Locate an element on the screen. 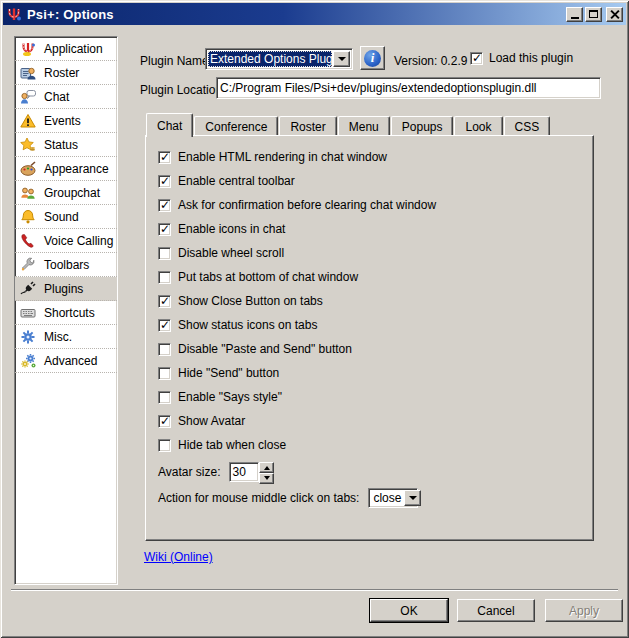 The image size is (629, 638). sidebar-item-roster: Roster is located at coordinates (66, 73).